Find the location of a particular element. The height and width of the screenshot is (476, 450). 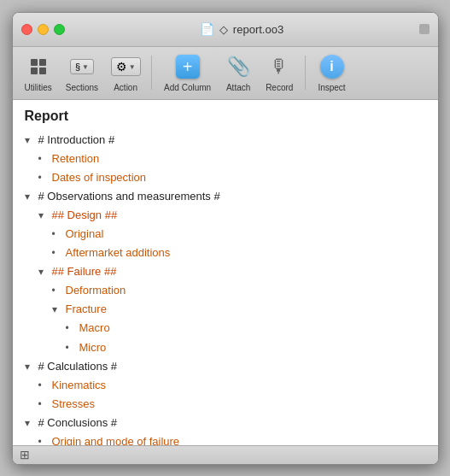

attach-icon: 📎 is located at coordinates (238, 67).